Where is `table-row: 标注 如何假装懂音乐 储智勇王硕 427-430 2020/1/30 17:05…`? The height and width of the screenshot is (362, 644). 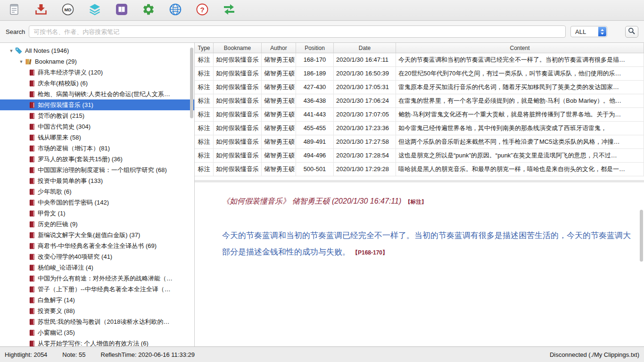 table-row: 标注 如何假装懂音乐 储智勇王硕 427-430 2020/1/30 17:05… is located at coordinates (420, 88).